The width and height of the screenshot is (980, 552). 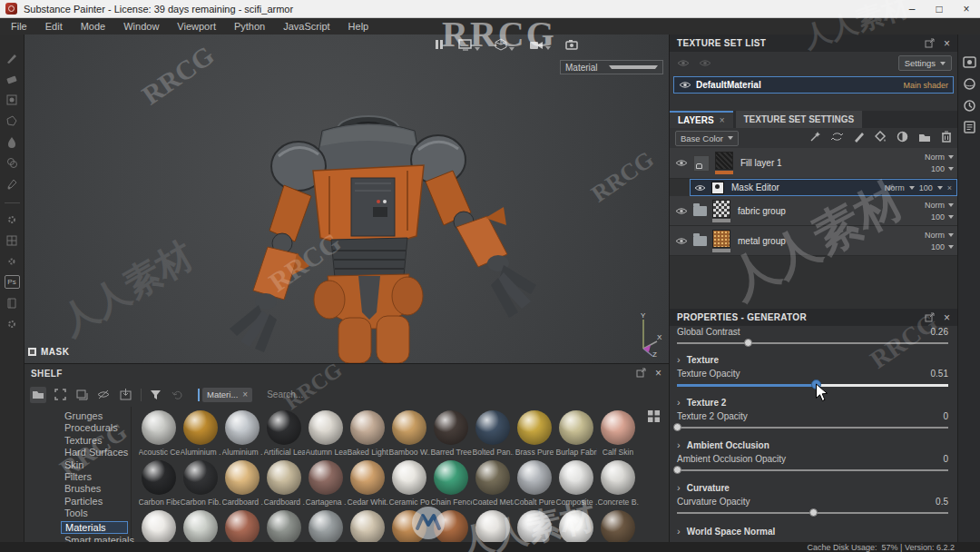 What do you see at coordinates (912, 9) in the screenshot?
I see `minimize-button: –` at bounding box center [912, 9].